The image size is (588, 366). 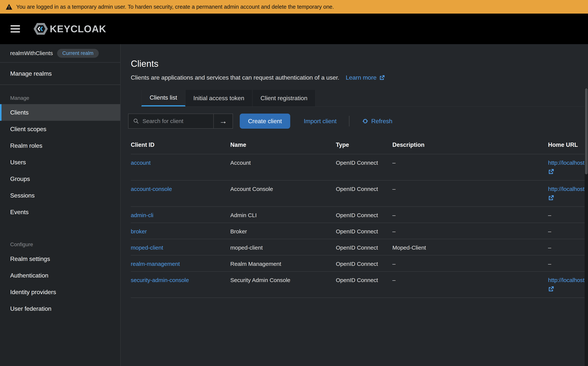 What do you see at coordinates (235, 77) in the screenshot?
I see `page-subtitle: Clients are applications and services th…` at bounding box center [235, 77].